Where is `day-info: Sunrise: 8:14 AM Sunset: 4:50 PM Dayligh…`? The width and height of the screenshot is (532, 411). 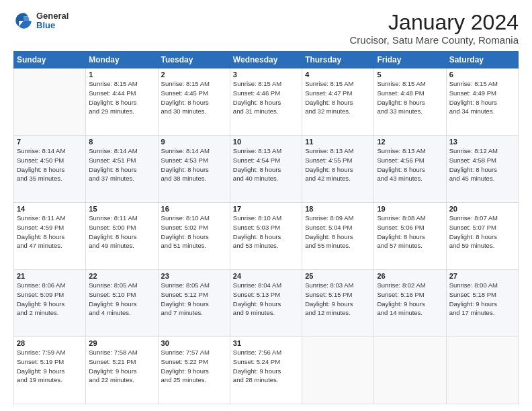 day-info: Sunrise: 8:14 AM Sunset: 4:50 PM Dayligh… is located at coordinates (50, 165).